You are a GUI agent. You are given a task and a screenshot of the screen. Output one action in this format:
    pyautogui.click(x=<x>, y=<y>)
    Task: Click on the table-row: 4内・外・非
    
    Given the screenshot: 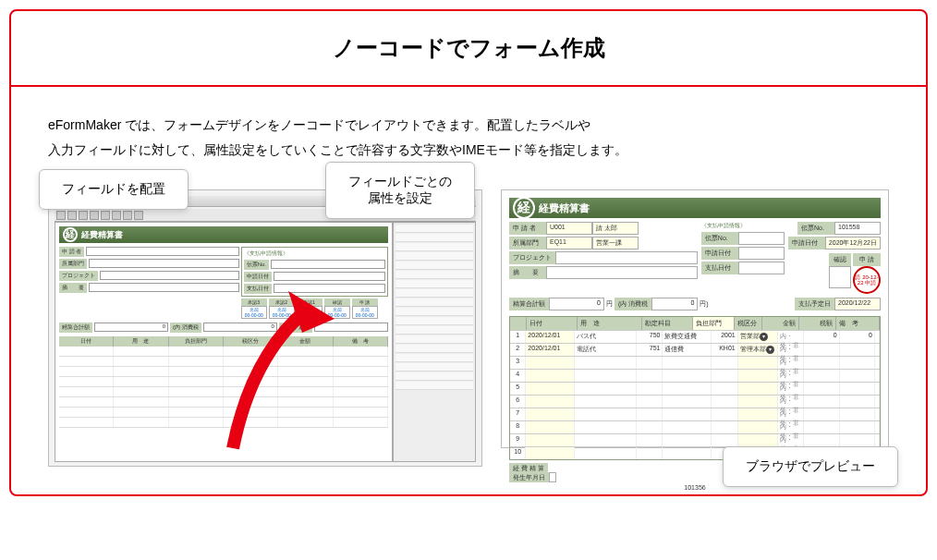 What is the action you would take?
    pyautogui.click(x=695, y=375)
    